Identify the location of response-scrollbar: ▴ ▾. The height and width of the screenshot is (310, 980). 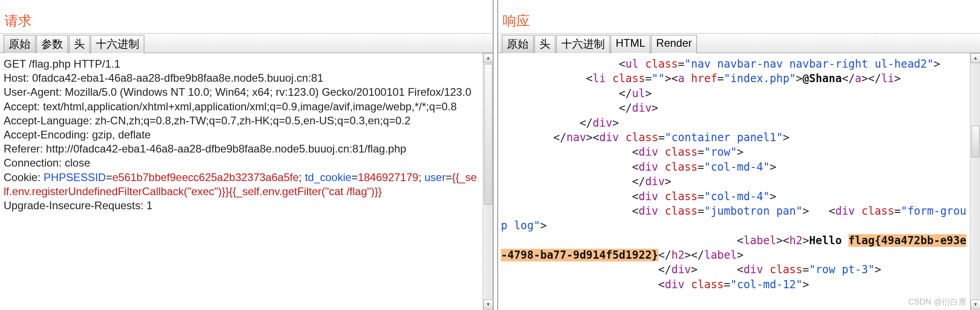
(975, 182).